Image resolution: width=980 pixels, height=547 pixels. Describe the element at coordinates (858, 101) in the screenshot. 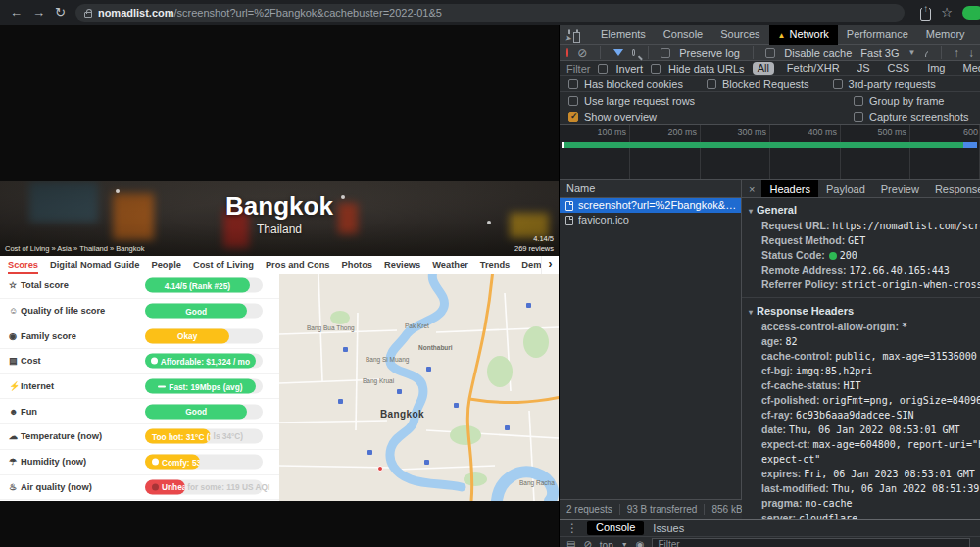

I see `group-by-frame-checkbox` at that location.